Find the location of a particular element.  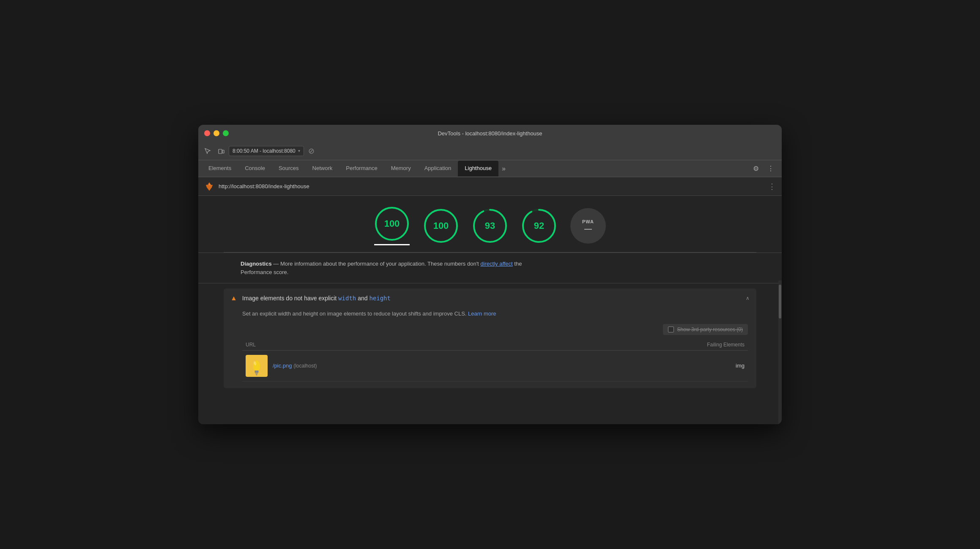

lighthouse-logo-icon is located at coordinates (209, 187).